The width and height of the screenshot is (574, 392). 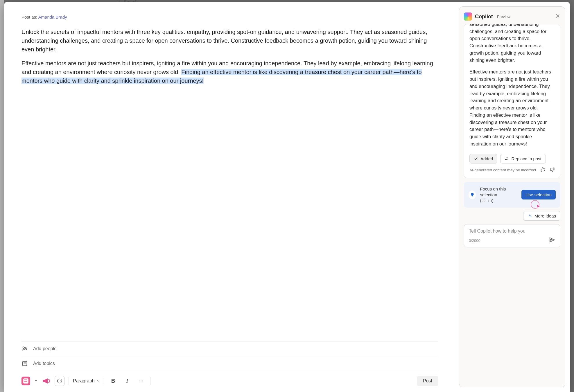 I want to click on people-icon, so click(x=25, y=349).